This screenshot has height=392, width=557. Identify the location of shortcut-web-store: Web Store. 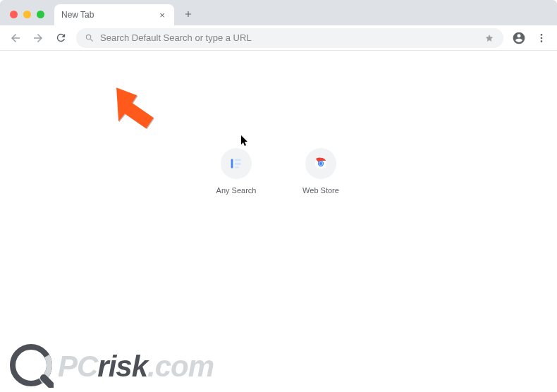
(321, 171).